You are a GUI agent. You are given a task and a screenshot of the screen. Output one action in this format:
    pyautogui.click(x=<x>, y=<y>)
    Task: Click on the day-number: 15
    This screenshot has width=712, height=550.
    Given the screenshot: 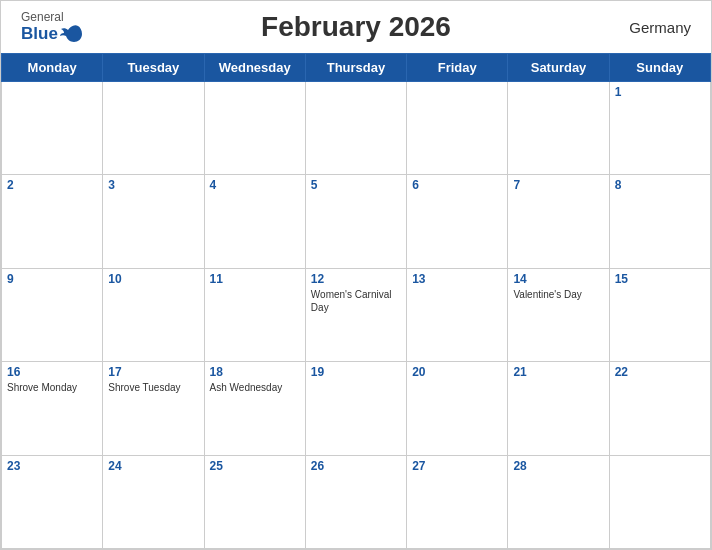 What is the action you would take?
    pyautogui.click(x=660, y=279)
    